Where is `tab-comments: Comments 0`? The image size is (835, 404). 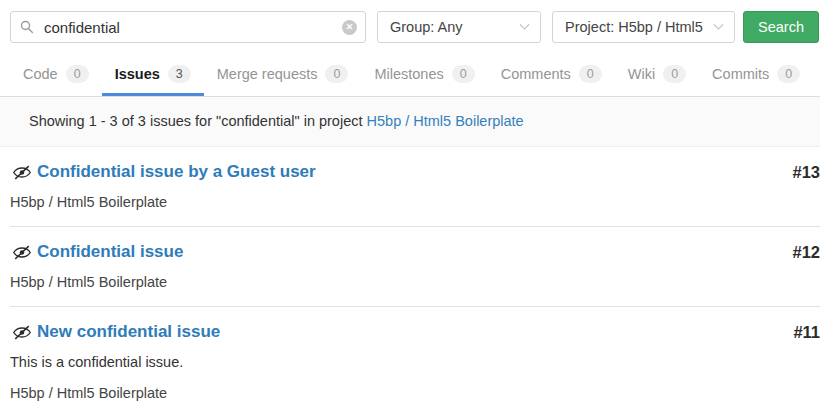
tab-comments: Comments 0 is located at coordinates (552, 74).